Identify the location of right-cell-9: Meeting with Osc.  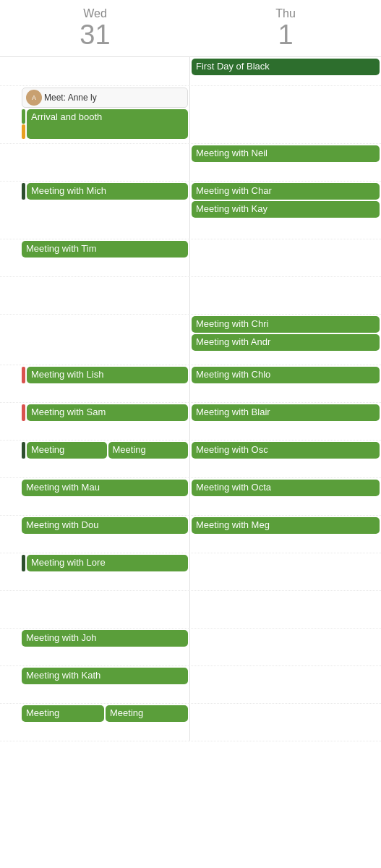
(286, 459).